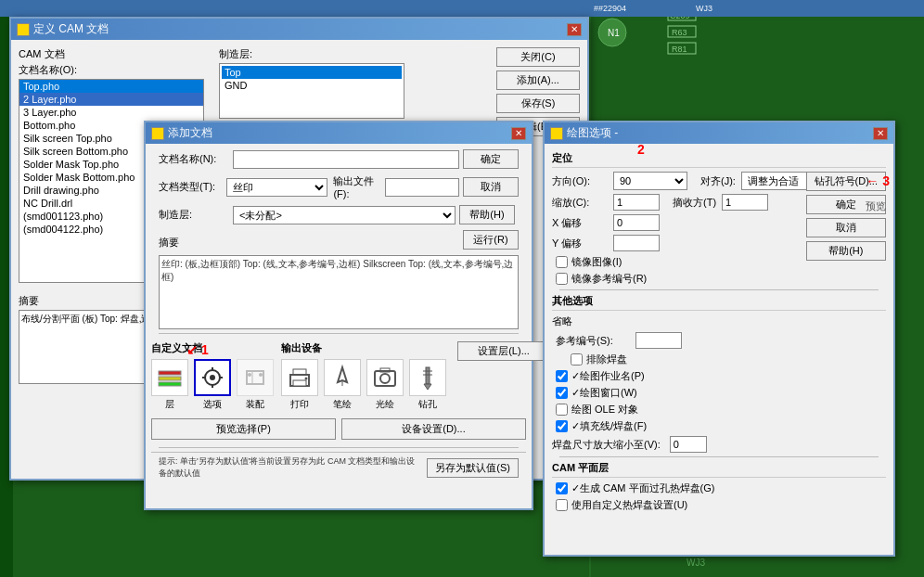 The width and height of the screenshot is (924, 577). What do you see at coordinates (574, 30) in the screenshot?
I see `cam-dialog-close-btn: ✕` at bounding box center [574, 30].